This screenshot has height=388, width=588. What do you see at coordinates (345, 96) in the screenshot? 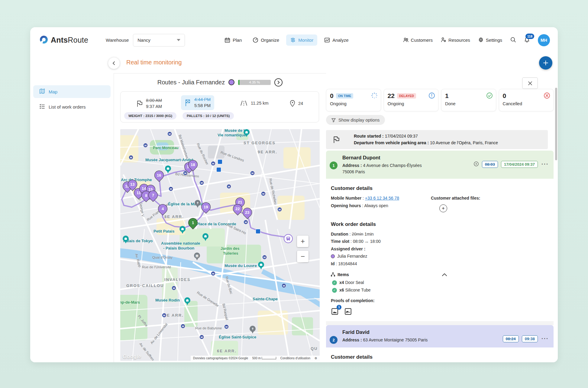
I see `status-badge: ON TIME` at bounding box center [345, 96].